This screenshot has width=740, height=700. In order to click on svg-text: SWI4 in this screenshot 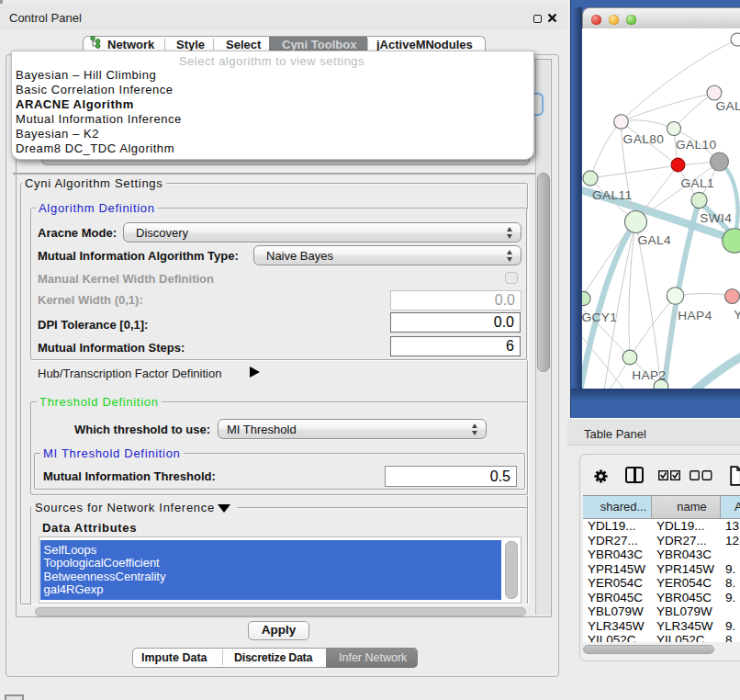, I will do `click(716, 219)`.